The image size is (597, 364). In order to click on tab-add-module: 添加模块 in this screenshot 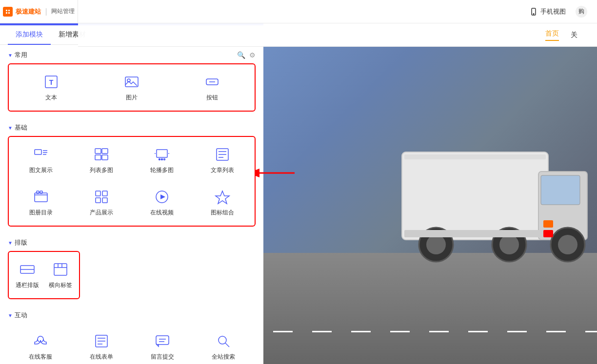, I will do `click(29, 35)`.